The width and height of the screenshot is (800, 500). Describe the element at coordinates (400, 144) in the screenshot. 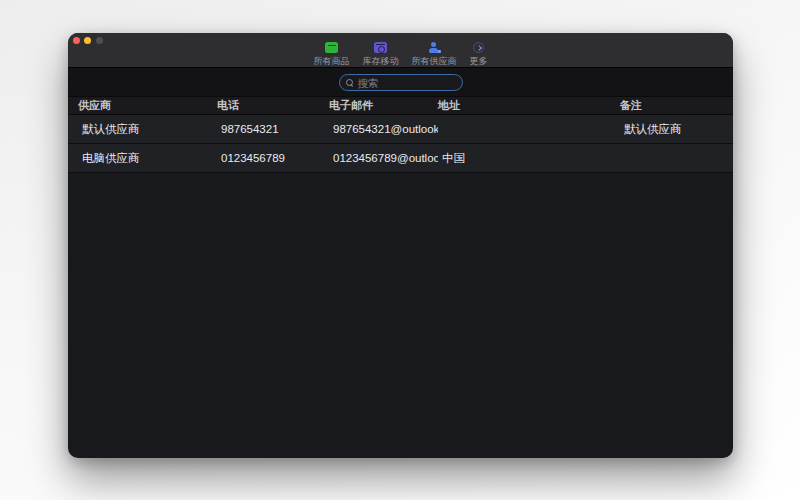

I see `supplier-table: 默认供应商 987654321 987654321@outlook.com 默认…` at that location.